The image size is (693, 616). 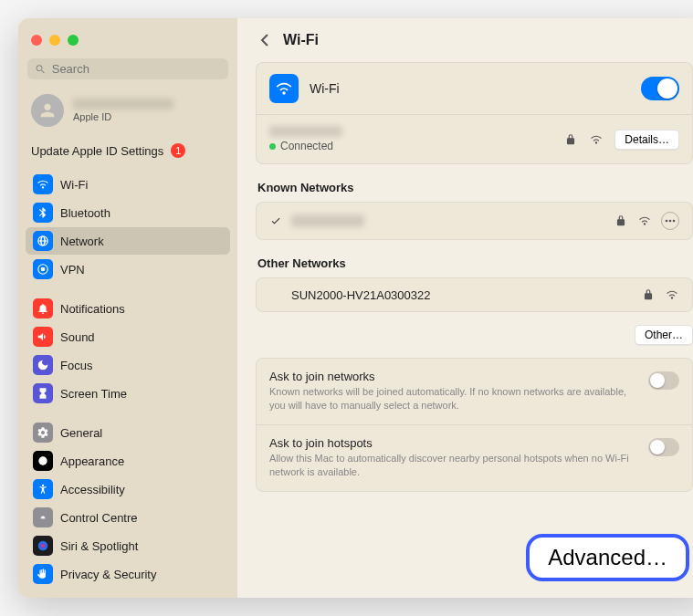 I want to click on sidebar-item-label: Privacy & Security, so click(x=108, y=575).